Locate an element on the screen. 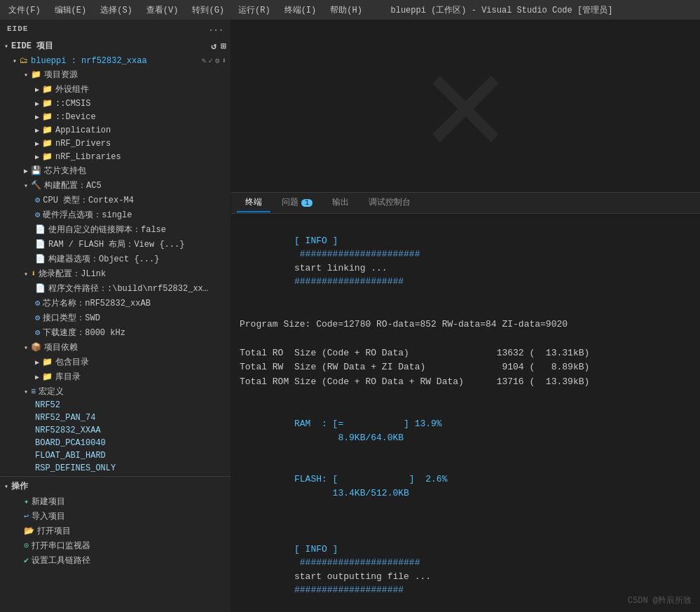 This screenshot has height=612, width=700. item-label: NRF52_PAN_74 is located at coordinates (65, 418).